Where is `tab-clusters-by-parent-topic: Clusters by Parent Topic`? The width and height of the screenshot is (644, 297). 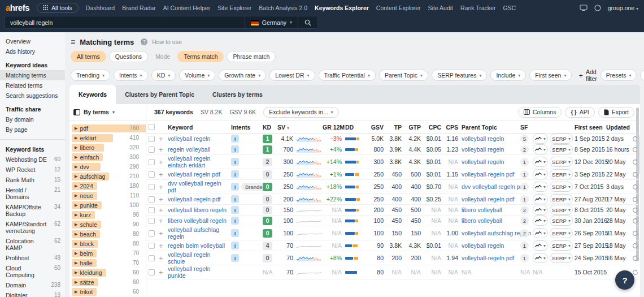 tab-clusters-by-parent-topic: Clusters by Parent Topic is located at coordinates (159, 94).